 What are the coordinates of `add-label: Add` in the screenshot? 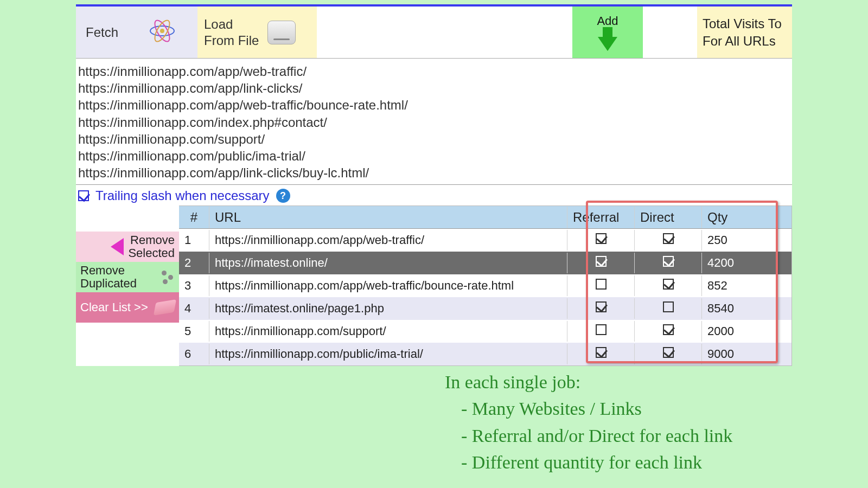 It's located at (608, 21).